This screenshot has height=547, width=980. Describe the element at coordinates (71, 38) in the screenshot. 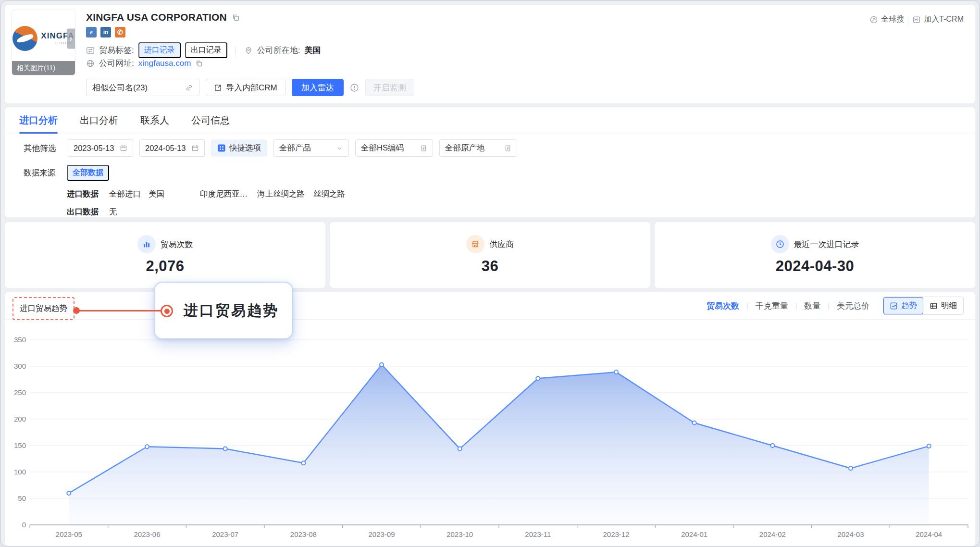

I see `logo-next-arrow: ›` at that location.